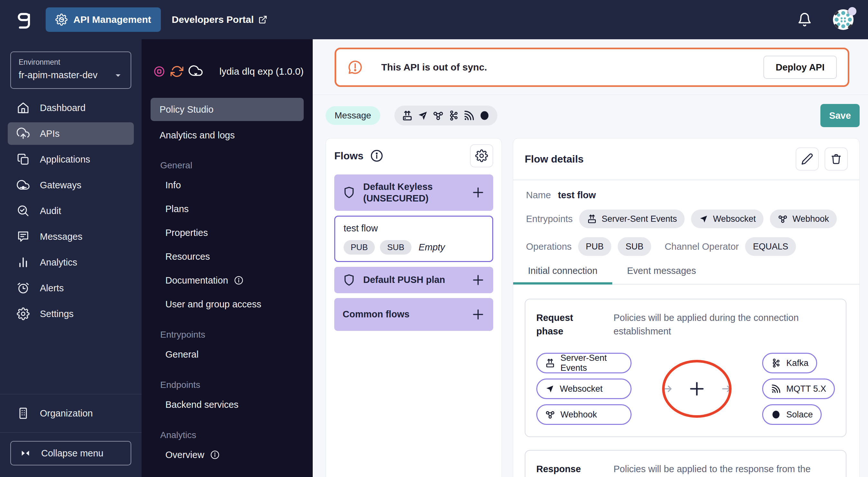 Image resolution: width=868 pixels, height=477 pixels. I want to click on api-menu-plans: Plans, so click(227, 209).